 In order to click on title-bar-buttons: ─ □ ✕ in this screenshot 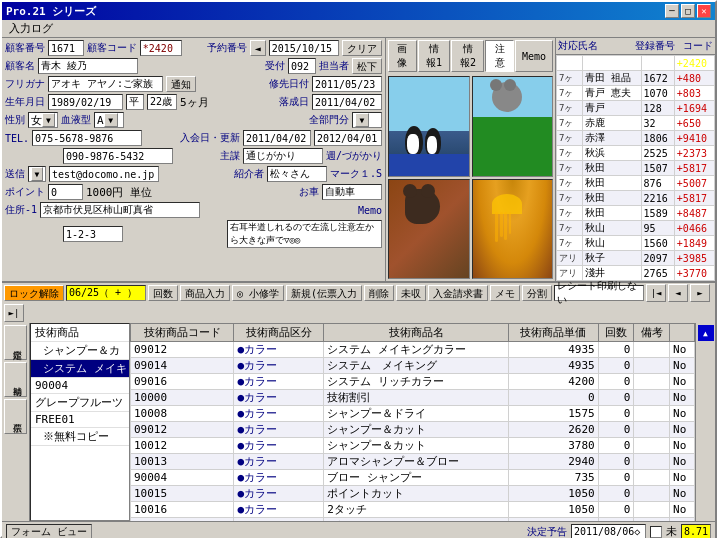, I will do `click(688, 11)`.